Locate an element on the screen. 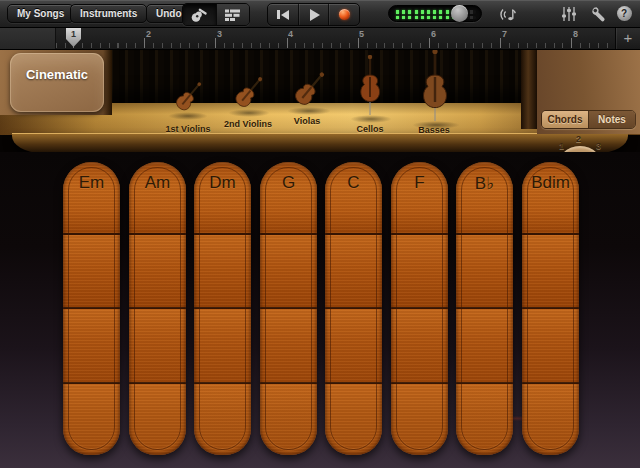 This screenshot has width=640, height=468. track-controls-button is located at coordinates (569, 14).